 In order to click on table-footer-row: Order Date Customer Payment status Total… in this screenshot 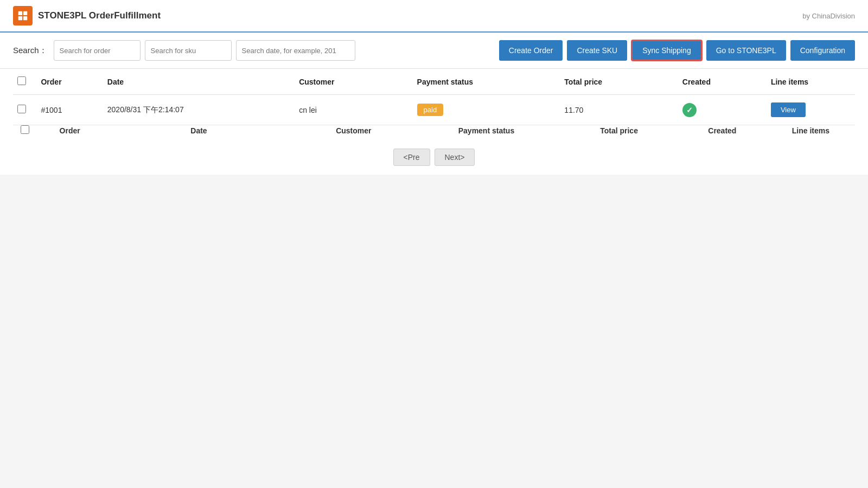, I will do `click(434, 131)`.